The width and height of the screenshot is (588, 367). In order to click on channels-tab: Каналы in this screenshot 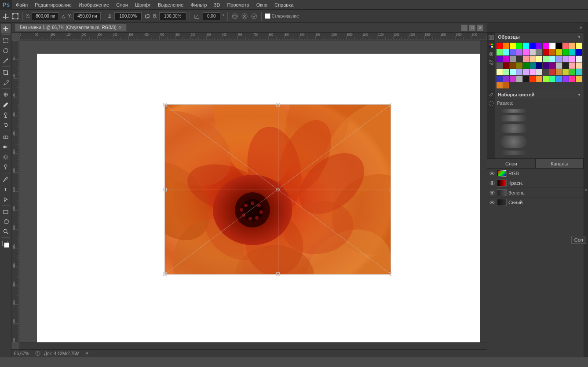, I will do `click(560, 164)`.